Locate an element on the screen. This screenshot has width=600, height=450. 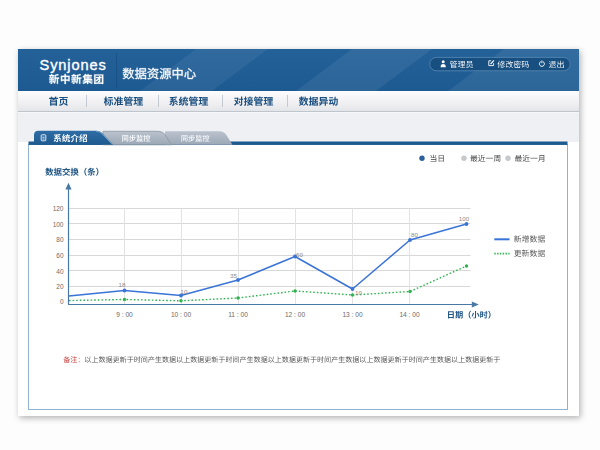
svg-text: Synjones is located at coordinates (74, 65).